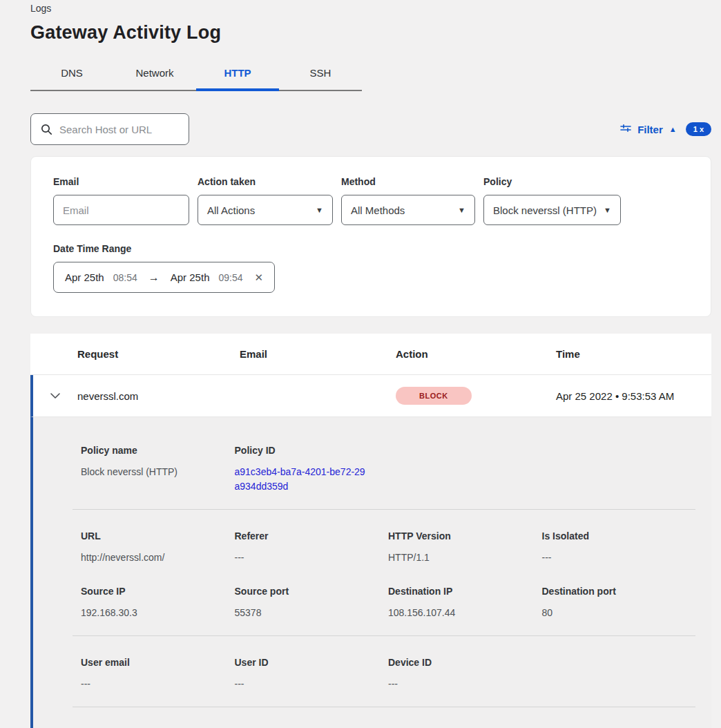 Image resolution: width=721 pixels, height=728 pixels. Describe the element at coordinates (312, 470) in the screenshot. I see `policy-id-field: Policy ID a91c3eb4-ba7a-4201-be72-29a934…` at that location.